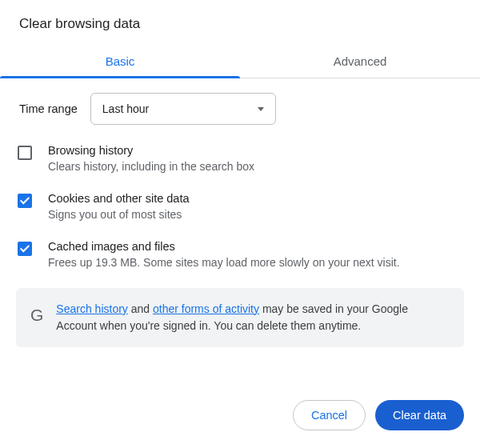  Describe the element at coordinates (48, 109) in the screenshot. I see `time-range-label: Time range` at that location.